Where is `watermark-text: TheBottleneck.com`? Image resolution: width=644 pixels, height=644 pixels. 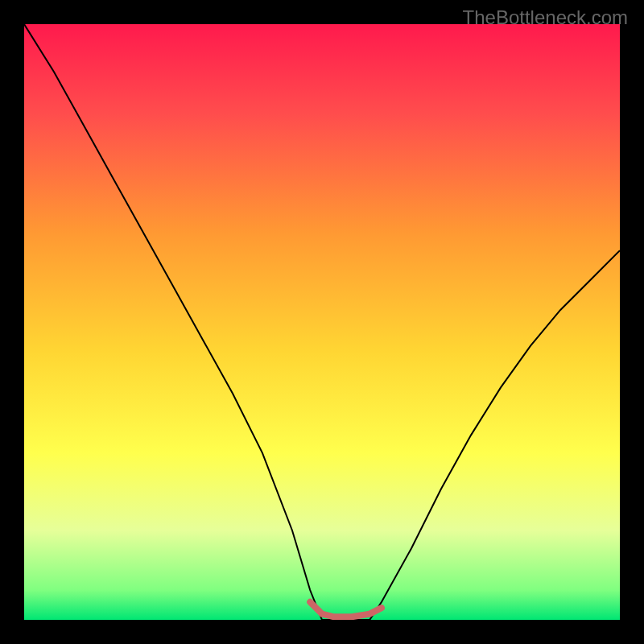
watermark-text: TheBottleneck.com is located at coordinates (546, 18).